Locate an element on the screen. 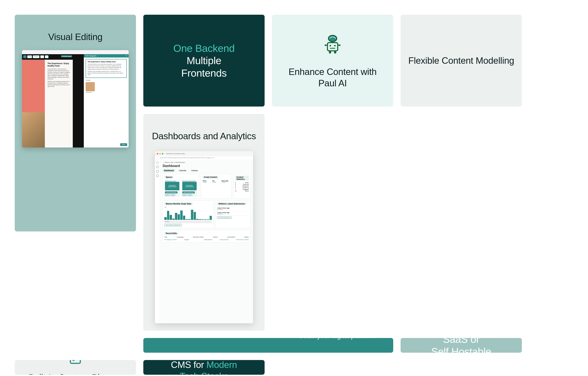 The width and height of the screenshot is (588, 376). toolbar-section: Section is located at coordinates (36, 57).